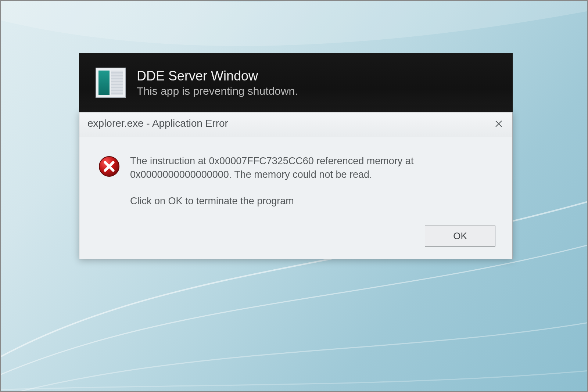  What do you see at coordinates (218, 91) in the screenshot?
I see `blocking-app-subtitle: This app is preventing shutdown.` at bounding box center [218, 91].